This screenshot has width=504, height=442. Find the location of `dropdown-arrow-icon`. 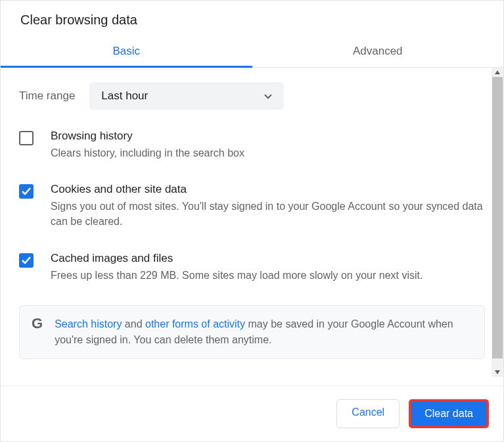

dropdown-arrow-icon is located at coordinates (268, 96).